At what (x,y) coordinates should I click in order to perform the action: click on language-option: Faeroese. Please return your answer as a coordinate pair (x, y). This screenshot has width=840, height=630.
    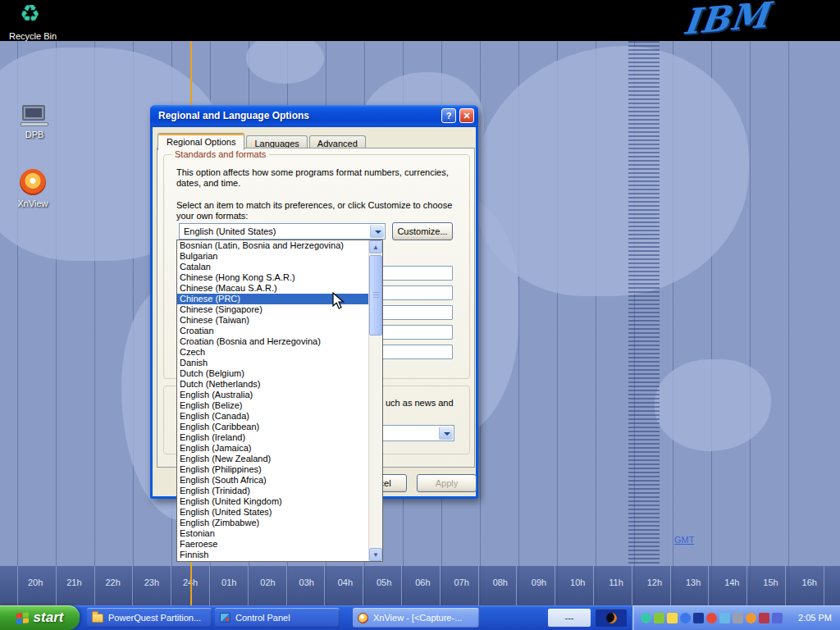
    Looking at the image, I should click on (272, 545).